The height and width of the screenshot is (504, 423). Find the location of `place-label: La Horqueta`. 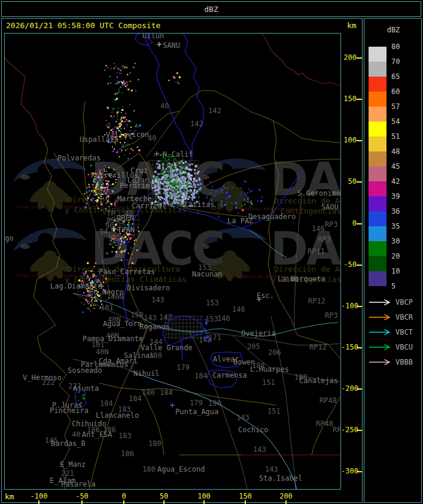

place-label: La Horqueta is located at coordinates (302, 279).